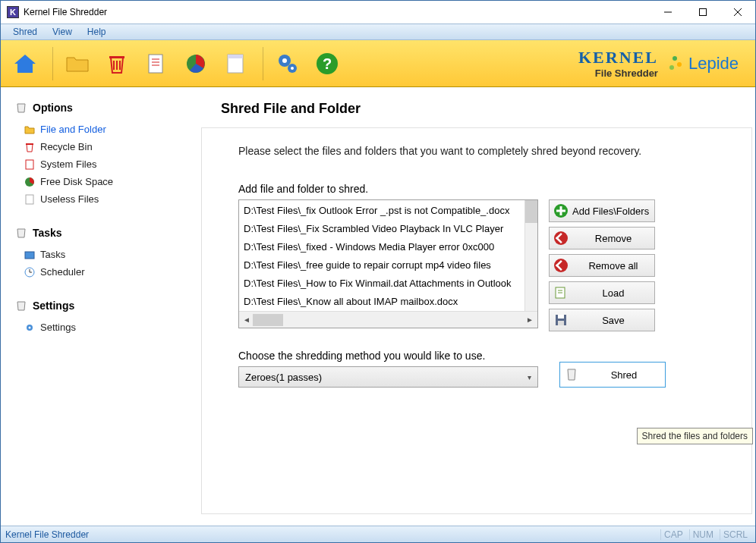 This screenshot has width=756, height=543. What do you see at coordinates (196, 64) in the screenshot?
I see `disk-space-button` at bounding box center [196, 64].